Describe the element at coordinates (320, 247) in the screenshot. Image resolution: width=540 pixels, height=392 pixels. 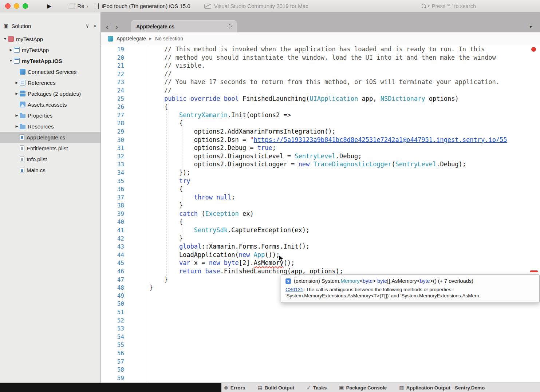
I see `code-line-43: 43 global::Xamarin.Forms.Forms.Init();` at that location.